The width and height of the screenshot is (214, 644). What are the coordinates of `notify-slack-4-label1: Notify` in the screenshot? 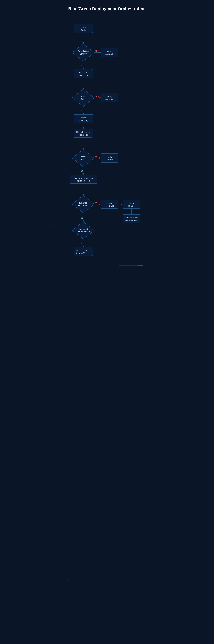 It's located at (132, 203).